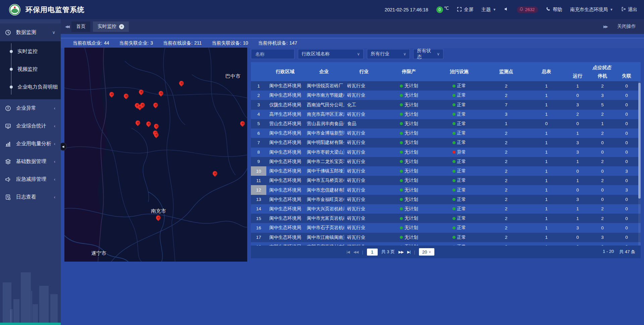 This screenshot has width=644, height=325. What do you see at coordinates (446, 95) in the screenshot?
I see `table-row: 2阆中生态环境局阆中市南方节能建材有砖瓦行业无计划正常21030` at bounding box center [446, 95].